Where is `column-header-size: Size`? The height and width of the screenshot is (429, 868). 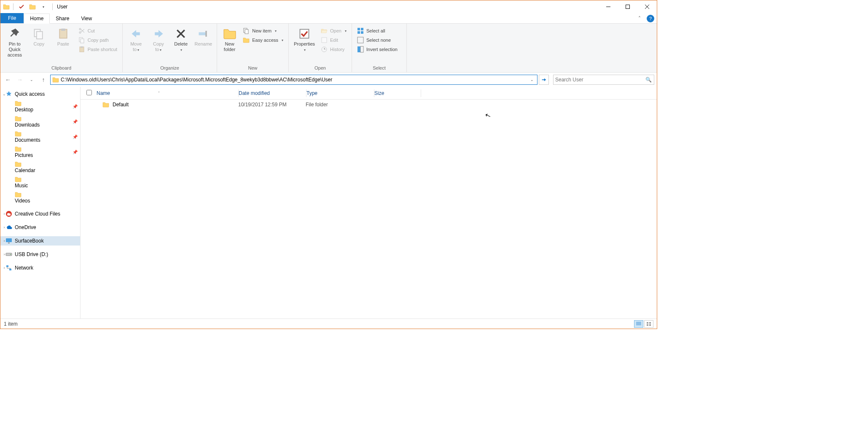
column-header-size: Size is located at coordinates (398, 93).